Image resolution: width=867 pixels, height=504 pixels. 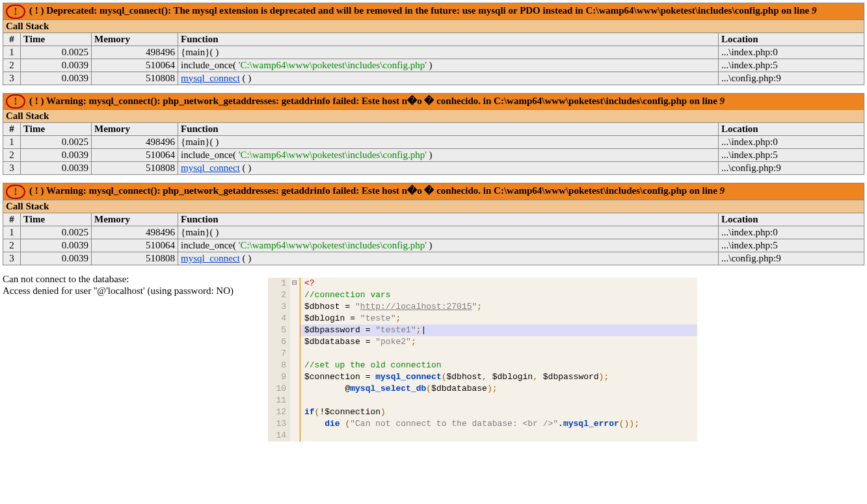 What do you see at coordinates (483, 284) in the screenshot?
I see `editor-line: 1⊟<?` at bounding box center [483, 284].